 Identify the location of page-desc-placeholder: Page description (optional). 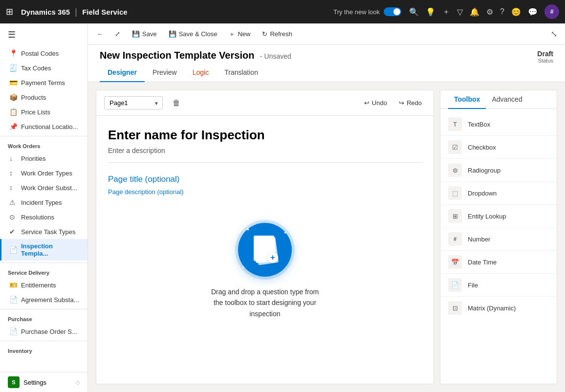
(265, 192).